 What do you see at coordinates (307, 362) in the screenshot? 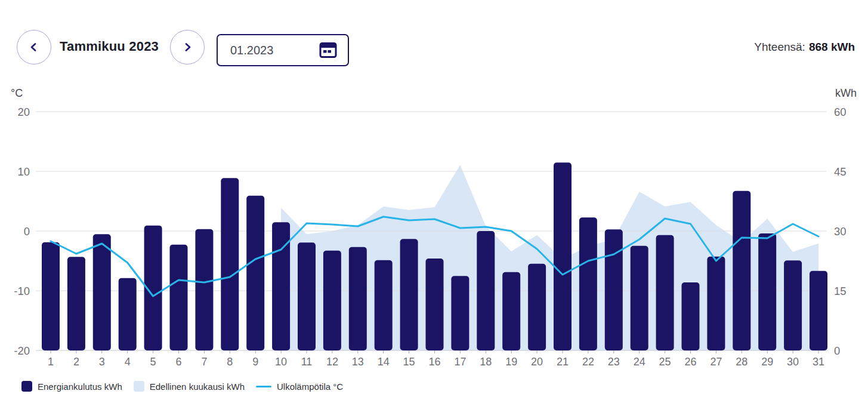
I see `x-axis-day-label: 11` at bounding box center [307, 362].